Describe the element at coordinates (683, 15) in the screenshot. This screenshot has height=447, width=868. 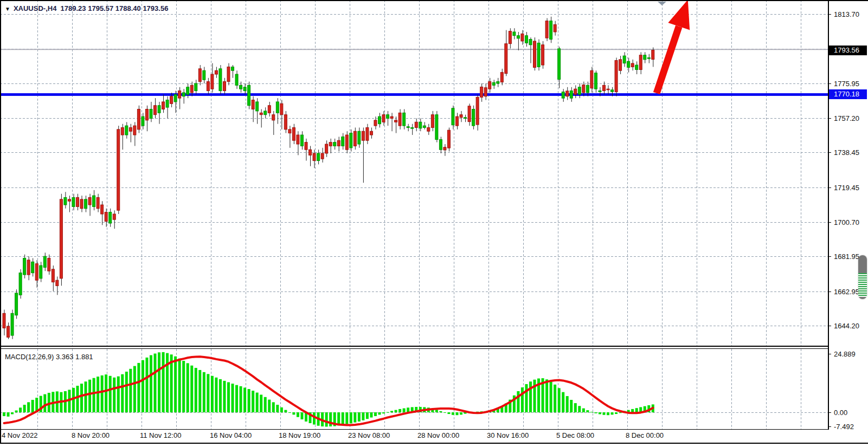
I see `trend-arrow-head` at that location.